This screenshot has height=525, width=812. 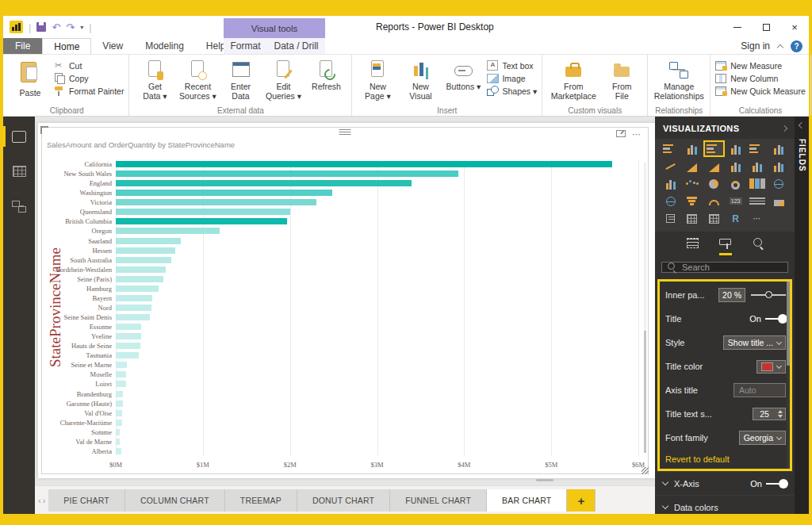 What do you see at coordinates (89, 90) in the screenshot?
I see `format-painter-button: Format Painter` at bounding box center [89, 90].